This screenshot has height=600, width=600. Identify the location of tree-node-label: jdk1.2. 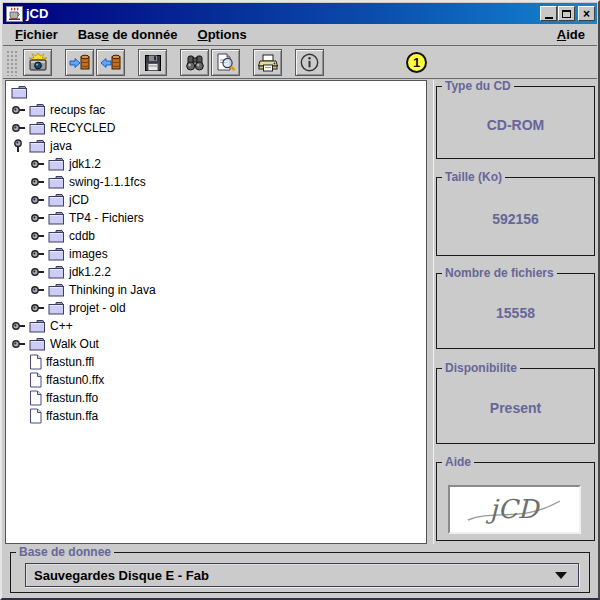
(85, 164).